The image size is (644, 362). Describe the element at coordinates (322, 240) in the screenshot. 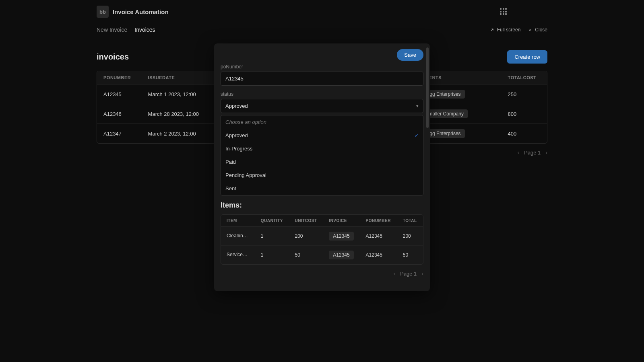

I see `items-table: ITEM QUANTITY UNITCOST INVOICE PONUMBER …` at that location.